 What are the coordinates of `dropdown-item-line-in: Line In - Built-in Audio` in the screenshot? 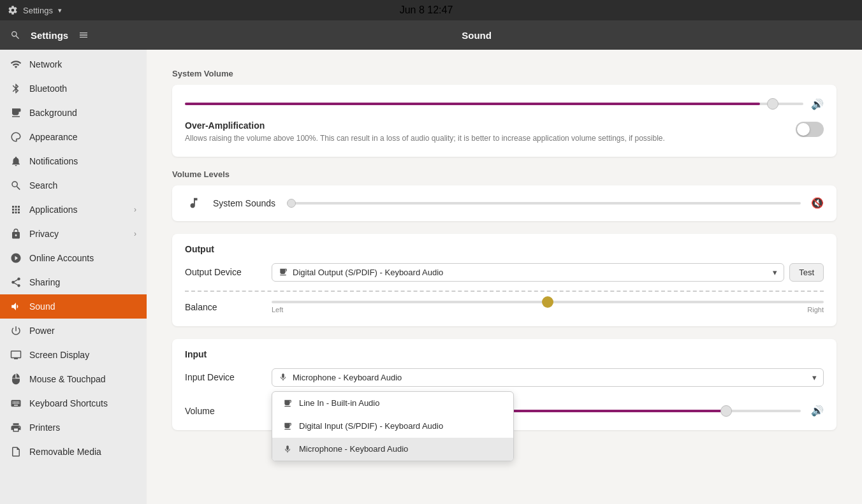 It's located at (393, 403).